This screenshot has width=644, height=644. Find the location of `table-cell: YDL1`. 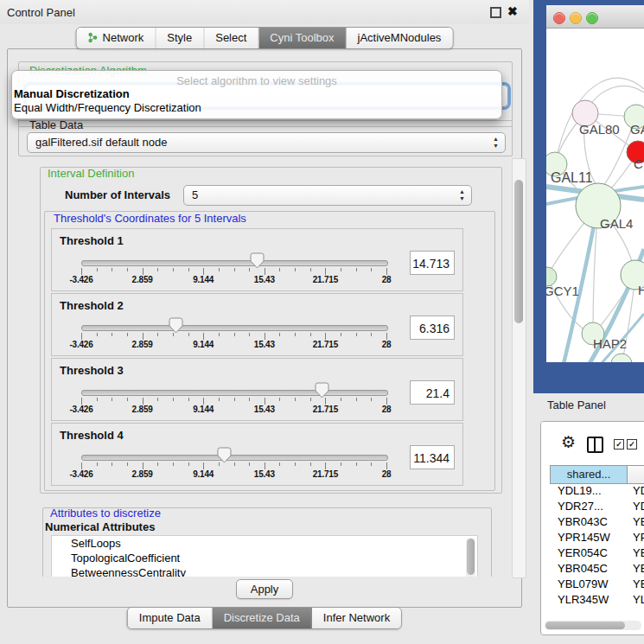

table-cell: YDL1 is located at coordinates (636, 492).